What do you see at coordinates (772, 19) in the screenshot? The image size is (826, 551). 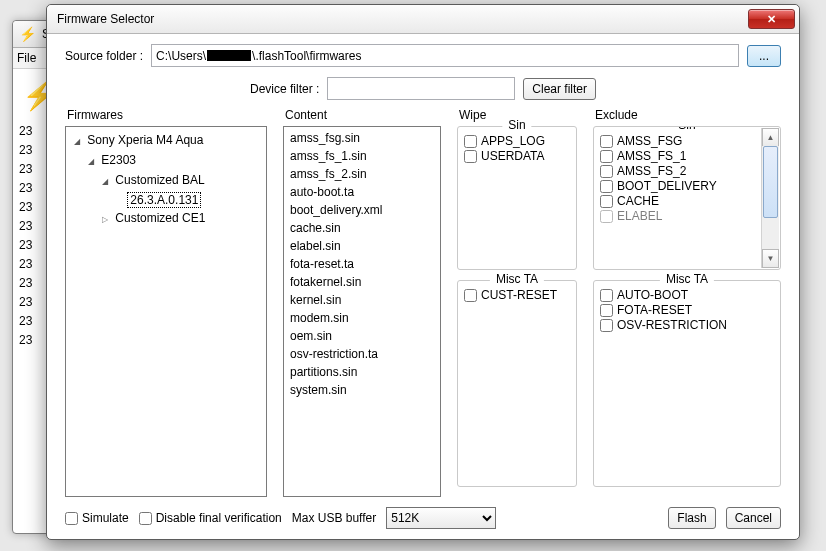 I see `close-button: ✕` at bounding box center [772, 19].